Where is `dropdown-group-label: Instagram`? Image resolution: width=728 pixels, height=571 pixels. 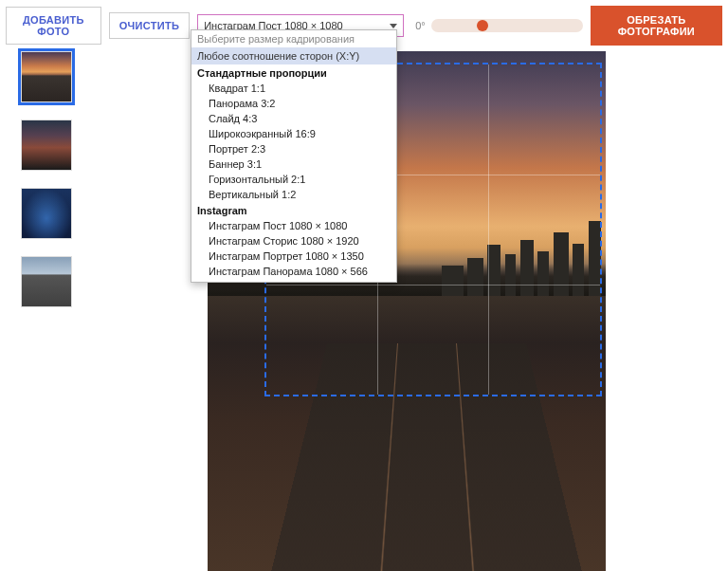 dropdown-group-label: Instagram is located at coordinates (294, 211).